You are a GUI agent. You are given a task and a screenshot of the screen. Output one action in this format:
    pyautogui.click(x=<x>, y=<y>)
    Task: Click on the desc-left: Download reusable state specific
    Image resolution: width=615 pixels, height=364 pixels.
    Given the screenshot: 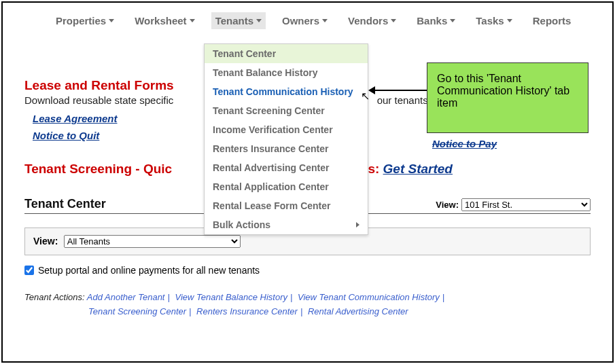 What is the action you would take?
    pyautogui.click(x=99, y=101)
    